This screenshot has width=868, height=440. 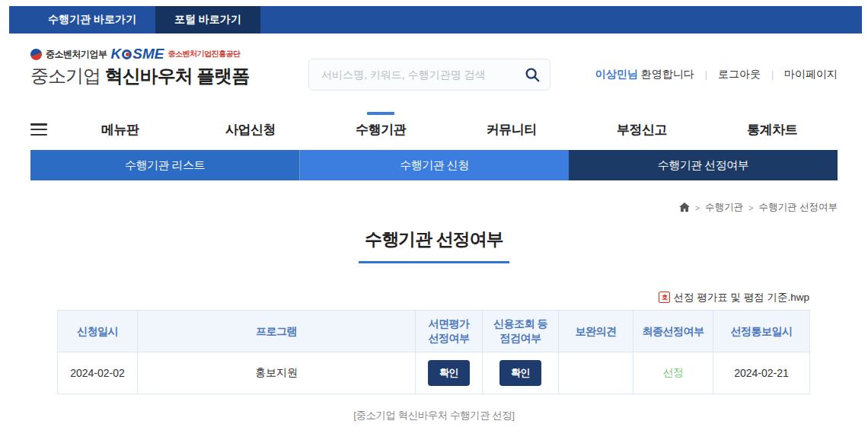 I want to click on breadcrumb-current: 수행기관 선정여부, so click(x=798, y=207).